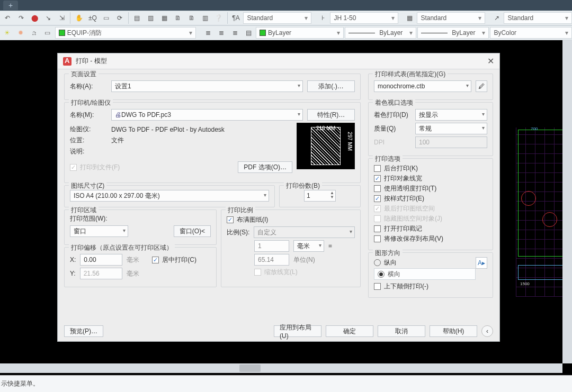  Describe the element at coordinates (298, 331) in the screenshot. I see `apply-to-layout-button: 应用到布局(U)` at that location.